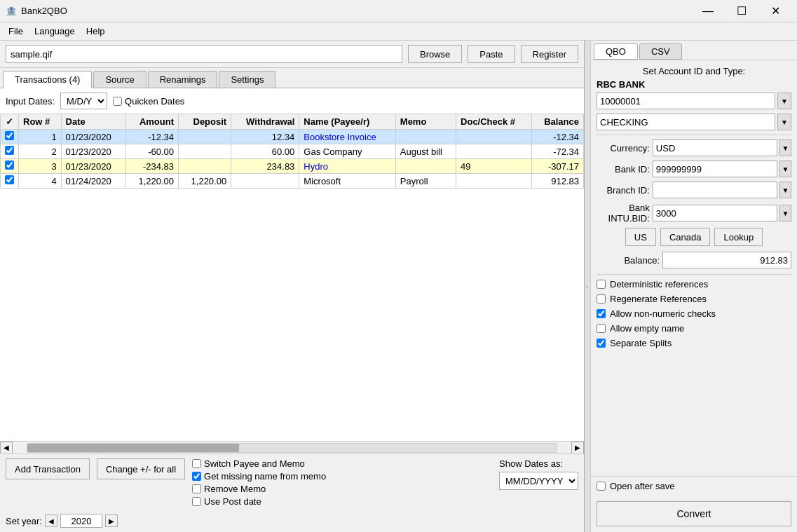 This screenshot has width=797, height=532. I want to click on maximize-button: ☐, so click(742, 11).